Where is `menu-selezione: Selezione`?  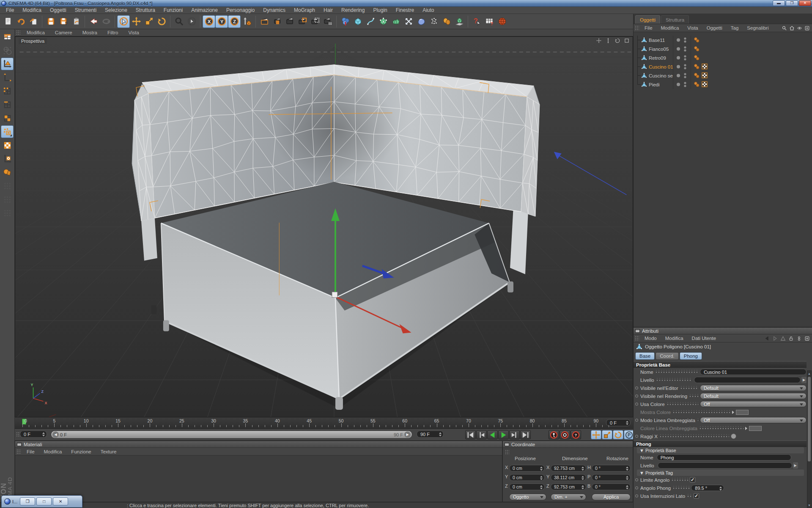 menu-selezione: Selezione is located at coordinates (116, 10).